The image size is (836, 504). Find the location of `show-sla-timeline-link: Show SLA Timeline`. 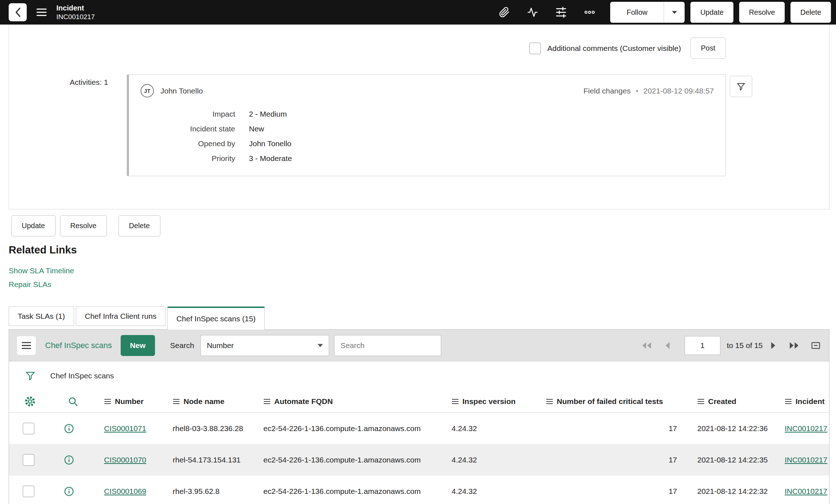

show-sla-timeline-link: Show SLA Timeline is located at coordinates (41, 271).